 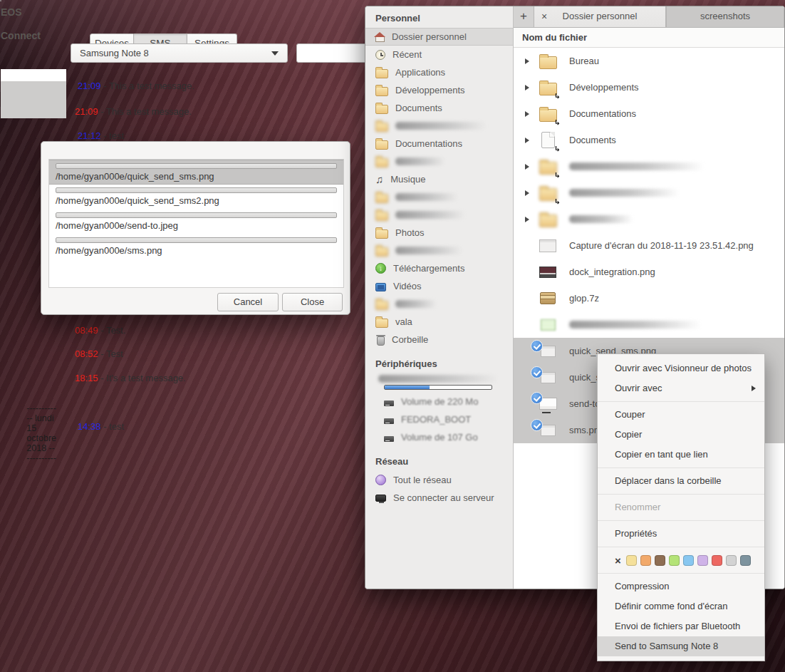 What do you see at coordinates (439, 232) in the screenshot?
I see `sidebar-item-photos: Photos` at bounding box center [439, 232].